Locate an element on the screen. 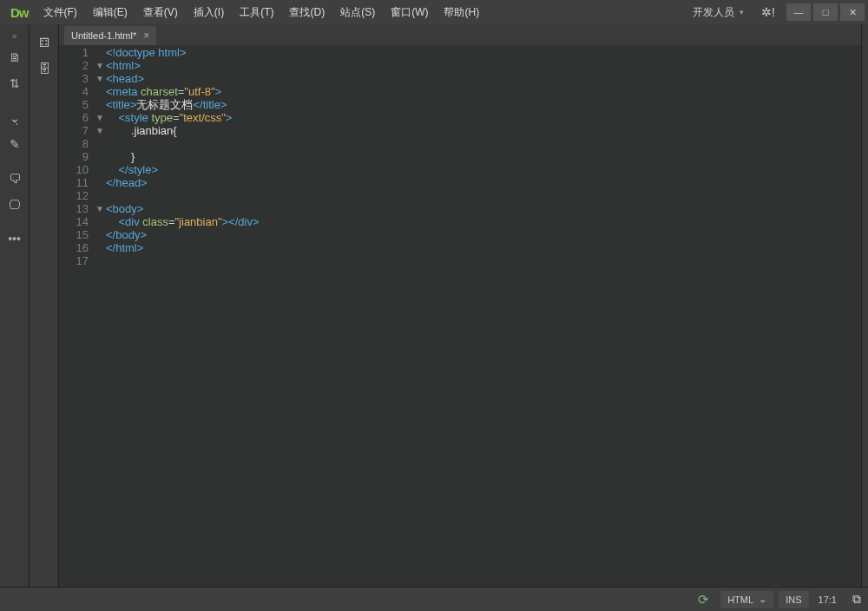 This screenshot has width=868, height=611. menu-window: 窗口(W) is located at coordinates (410, 12).